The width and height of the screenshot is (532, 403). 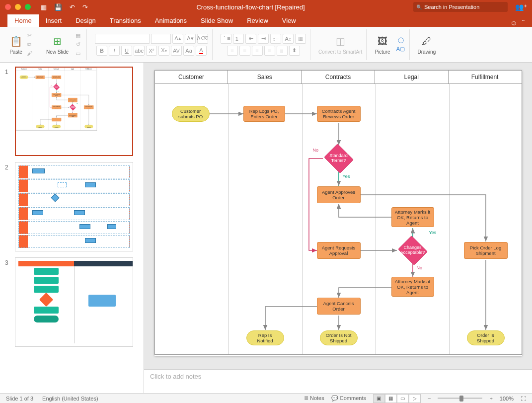 I want to click on decrease-font-icon: A▾, so click(x=190, y=39).